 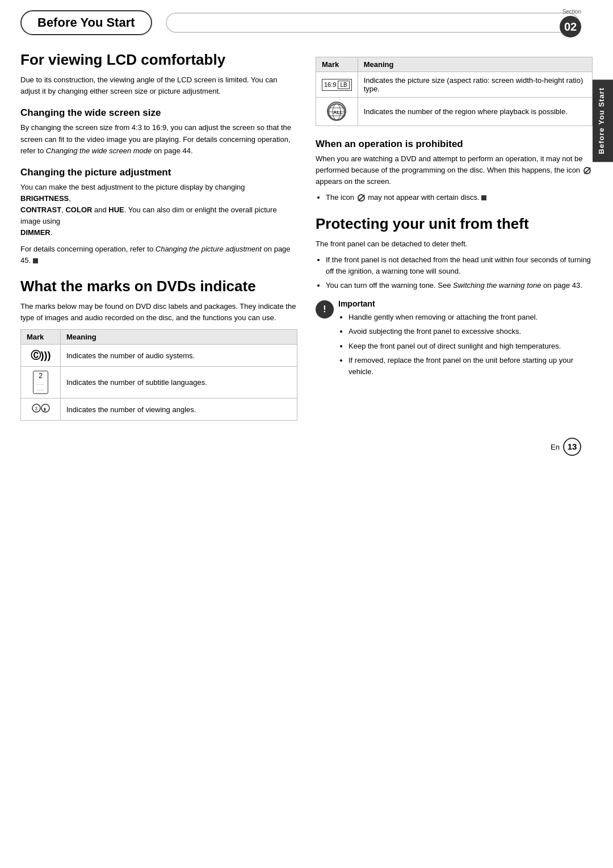 I want to click on table-col-meaning: Meaning, so click(x=179, y=337).